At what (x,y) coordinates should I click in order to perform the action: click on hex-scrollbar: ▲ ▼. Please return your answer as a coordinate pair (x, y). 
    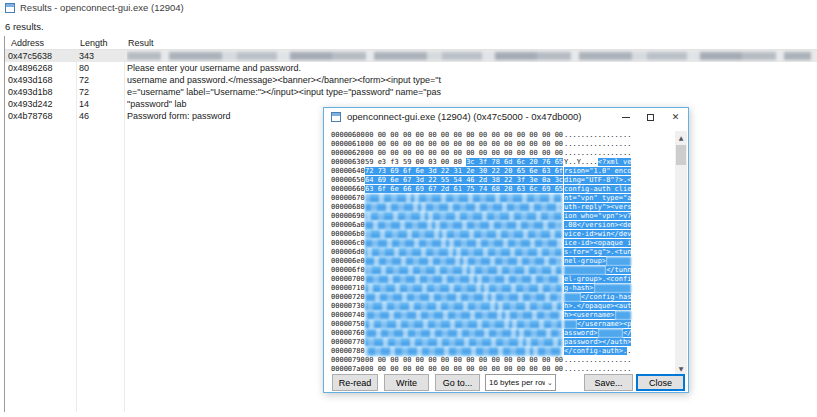
    Looking at the image, I should click on (681, 252).